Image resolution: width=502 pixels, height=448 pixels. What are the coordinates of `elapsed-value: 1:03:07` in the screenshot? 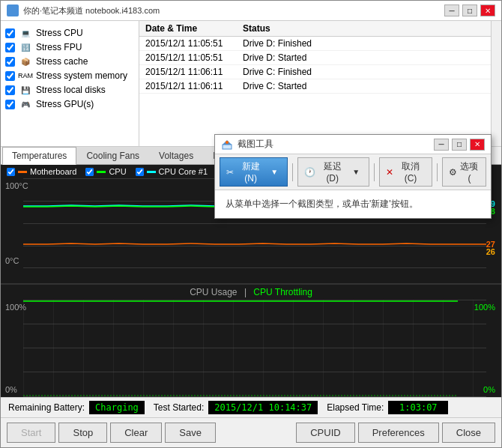 It's located at (418, 408).